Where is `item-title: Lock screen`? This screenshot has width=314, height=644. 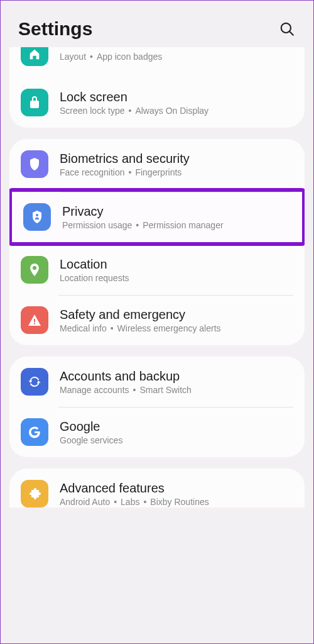 item-title: Lock screen is located at coordinates (176, 97).